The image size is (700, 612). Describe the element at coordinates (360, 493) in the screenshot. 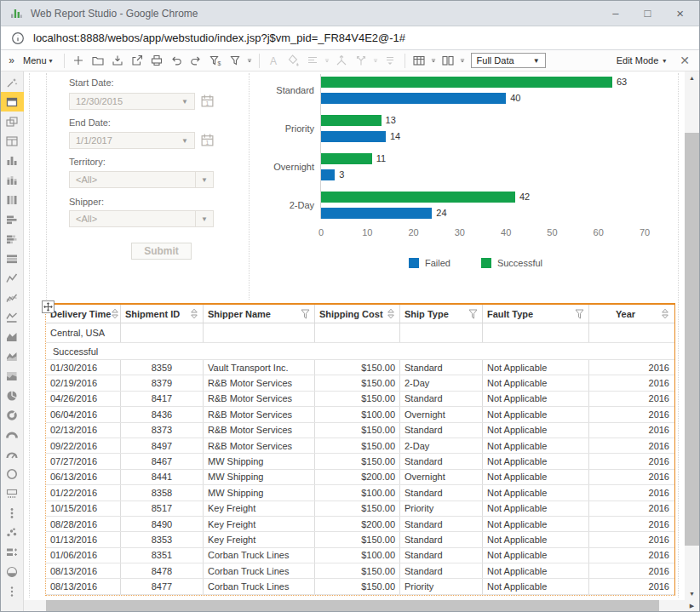

I see `table-row: 01/22/20168358MW Shipping$100.00Standard…` at that location.